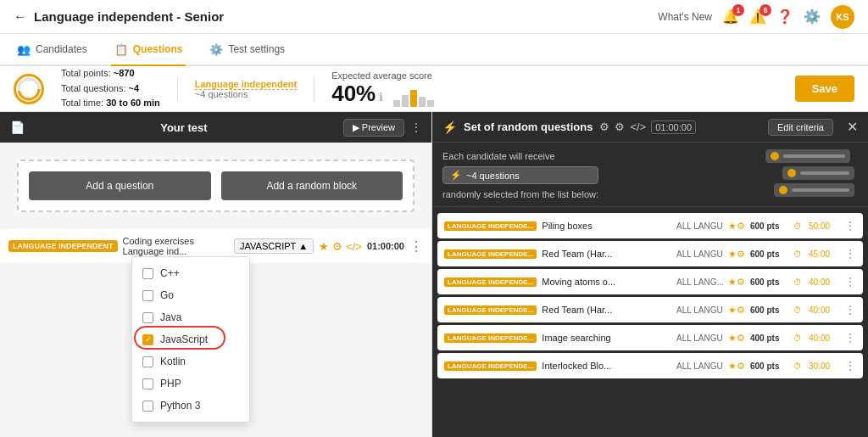 Image resolution: width=868 pixels, height=437 pixels. Describe the element at coordinates (650, 338) in the screenshot. I see `question-list-item: LANGUAGE INDEPENDE... Image searching AL…` at that location.